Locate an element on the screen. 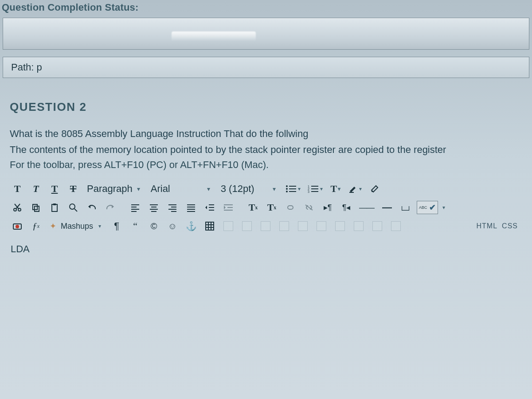  bold-button: T is located at coordinates (17, 189).